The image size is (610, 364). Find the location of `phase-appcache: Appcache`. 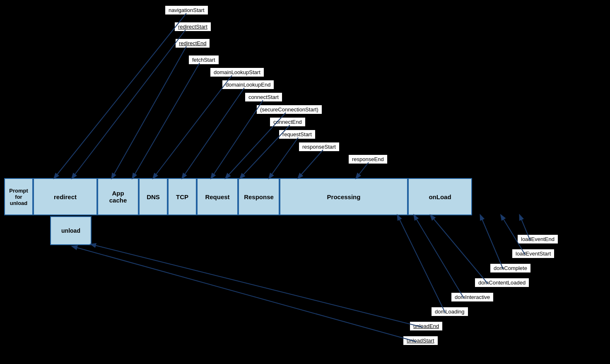

phase-appcache: Appcache is located at coordinates (118, 197).